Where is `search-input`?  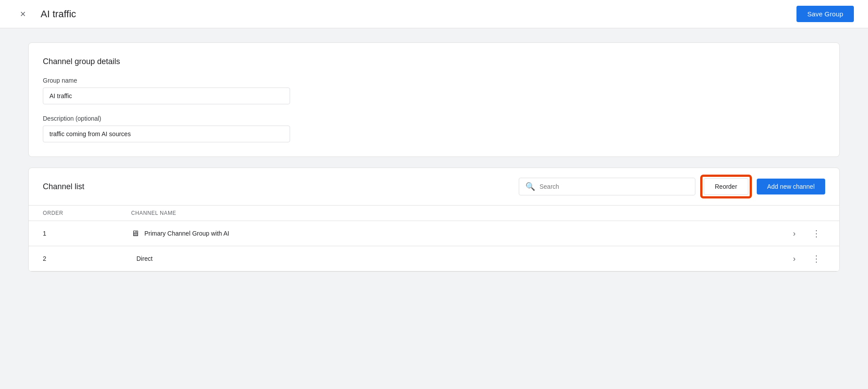 search-input is located at coordinates (614, 187).